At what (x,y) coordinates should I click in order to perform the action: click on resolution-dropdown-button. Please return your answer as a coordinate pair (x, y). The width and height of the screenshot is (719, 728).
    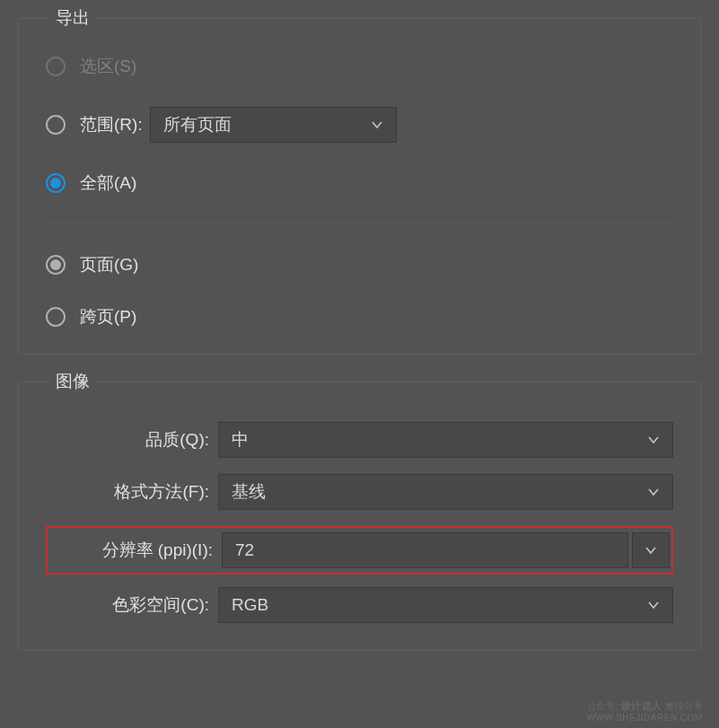
    Looking at the image, I should click on (651, 550).